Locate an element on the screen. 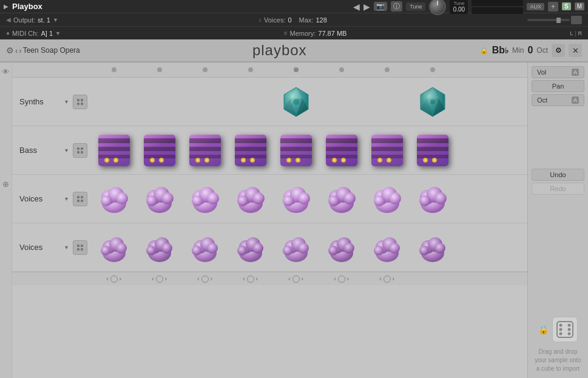 Image resolution: width=588 pixels, height=378 pixels. aux-button: AUX is located at coordinates (535, 7).